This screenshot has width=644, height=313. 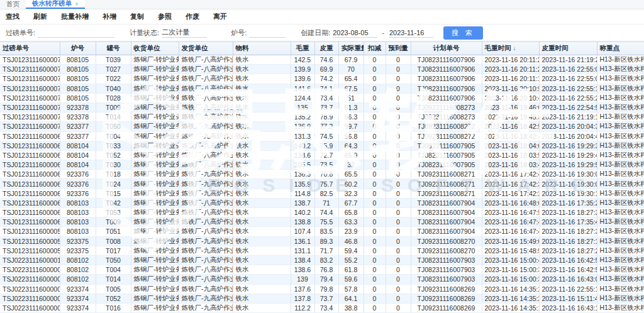 I want to click on cell: 138.6, so click(x=303, y=270).